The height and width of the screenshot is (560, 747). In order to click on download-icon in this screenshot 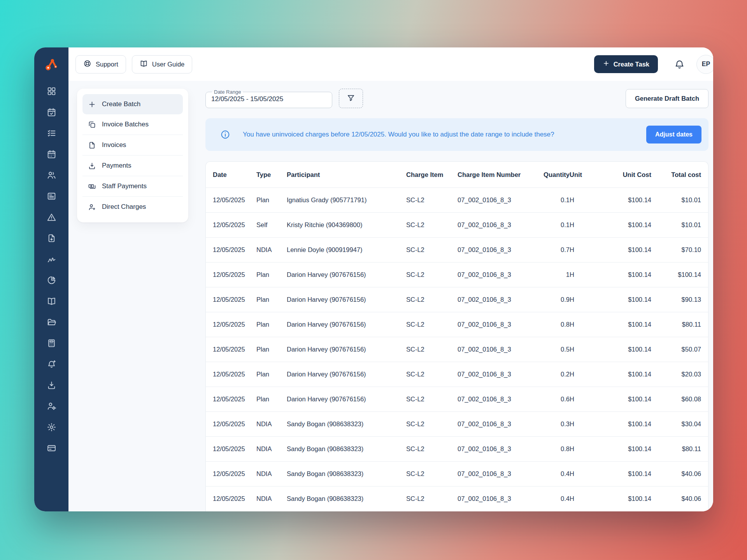, I will do `click(51, 385)`.